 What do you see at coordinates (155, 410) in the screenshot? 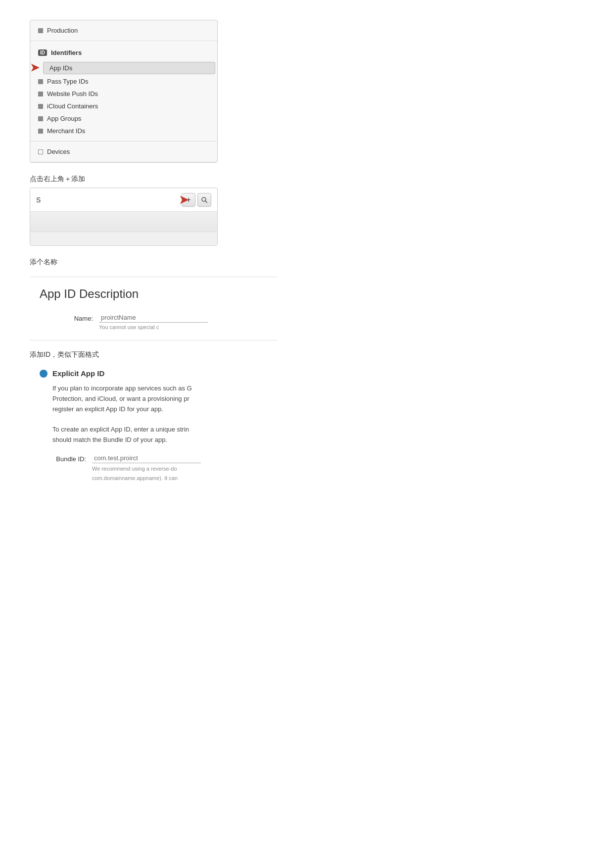
I see `explicit-body-line3: register an explicit App ID for your app…` at bounding box center [155, 410].